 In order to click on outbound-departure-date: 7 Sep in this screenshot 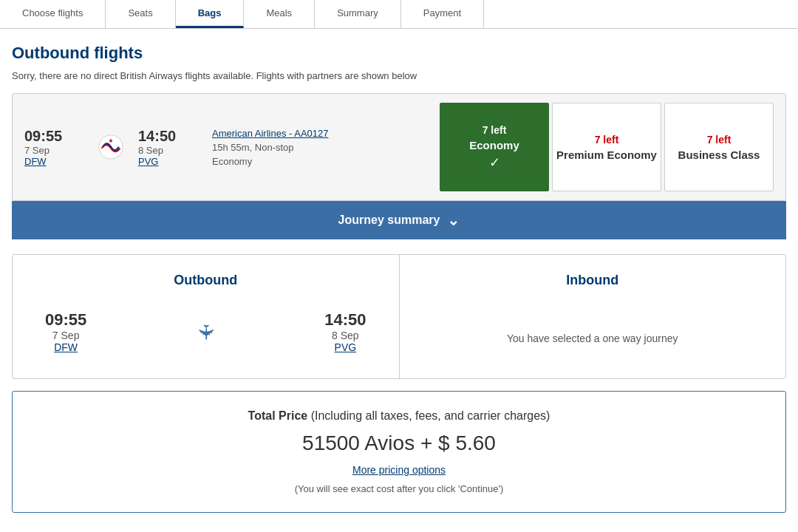, I will do `click(66, 335)`.